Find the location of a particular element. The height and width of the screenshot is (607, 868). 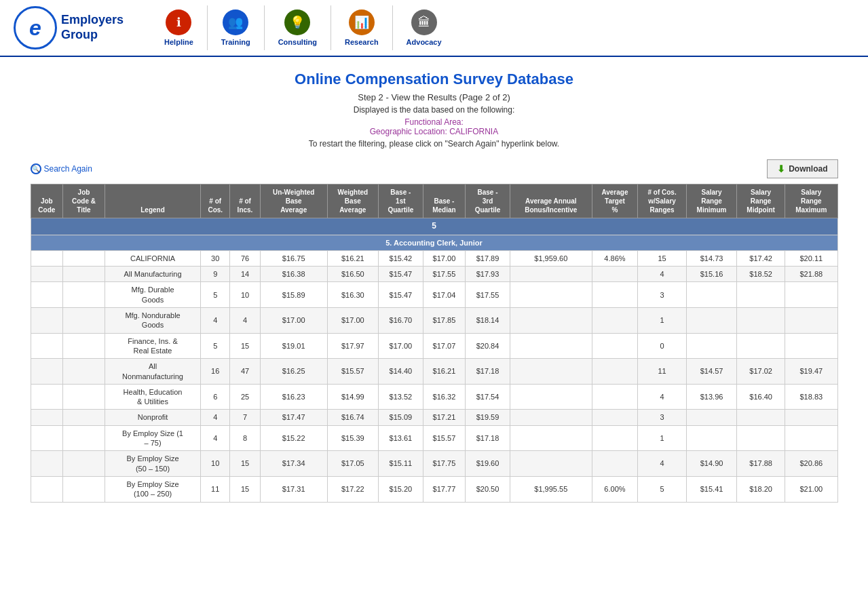

consulting-label: Consulting is located at coordinates (297, 42).